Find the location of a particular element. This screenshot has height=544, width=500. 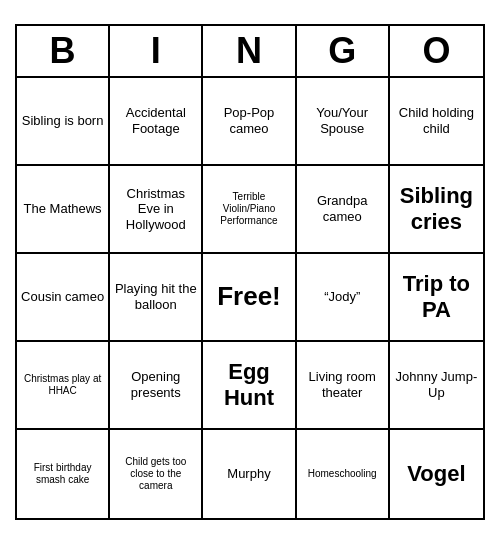

bingo-cell-3: You/Your Spouse is located at coordinates (344, 122).